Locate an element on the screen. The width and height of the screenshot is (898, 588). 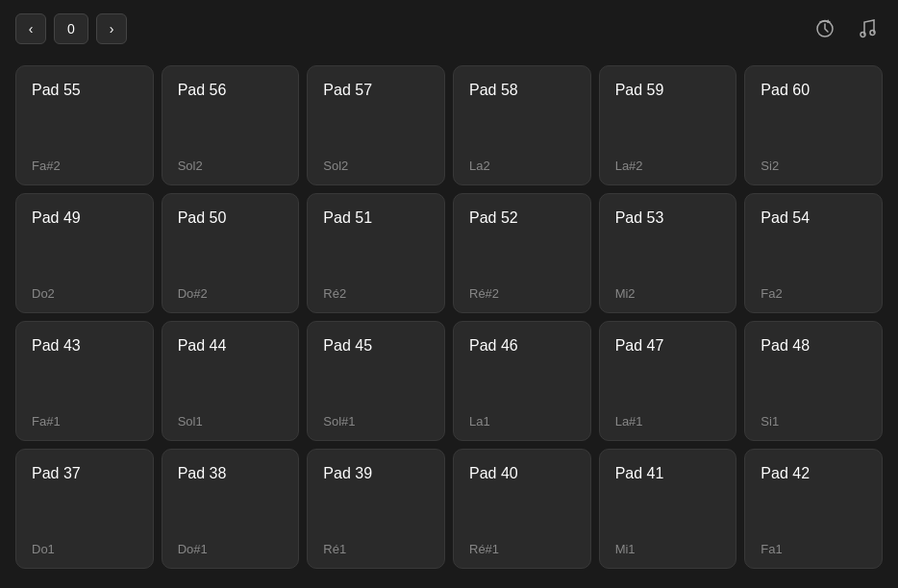
pad-name: Pad 46 is located at coordinates (522, 346).